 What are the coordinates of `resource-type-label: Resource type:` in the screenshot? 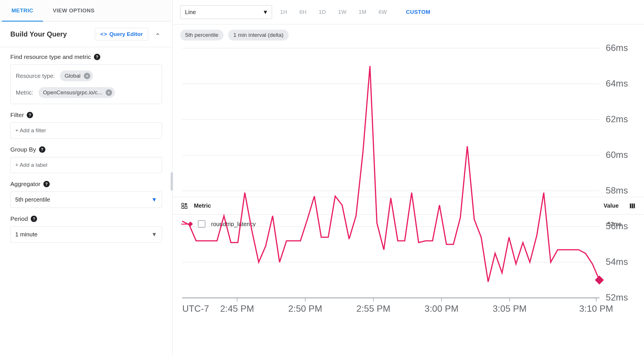 It's located at (35, 76).